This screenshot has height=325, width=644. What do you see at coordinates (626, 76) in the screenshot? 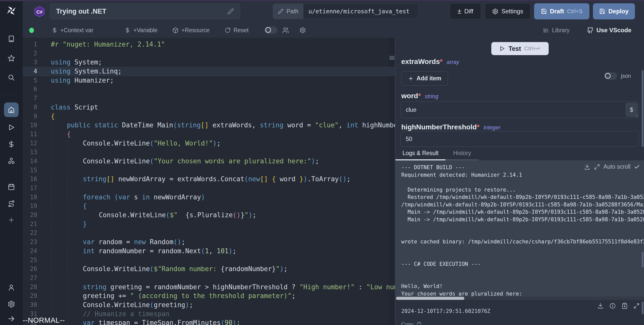
I see `json-label: json` at bounding box center [626, 76].